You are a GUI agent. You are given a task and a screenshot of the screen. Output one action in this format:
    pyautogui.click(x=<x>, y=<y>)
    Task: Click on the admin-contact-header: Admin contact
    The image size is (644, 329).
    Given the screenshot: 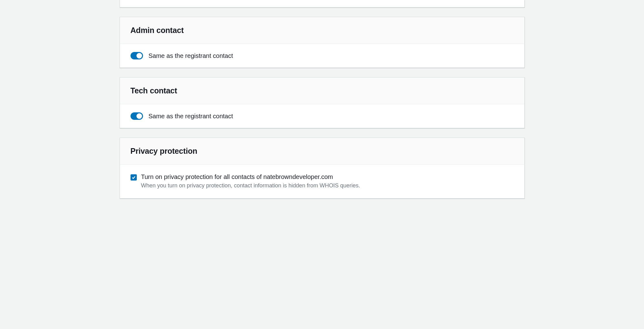 What is the action you would take?
    pyautogui.click(x=322, y=31)
    